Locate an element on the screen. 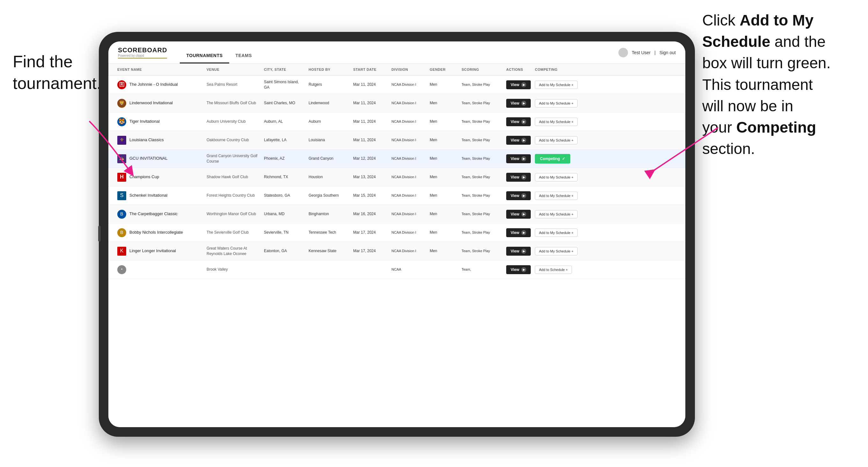 This screenshot has width=868, height=467. city-state-cell: Saint Simons Island, GA is located at coordinates (284, 85).